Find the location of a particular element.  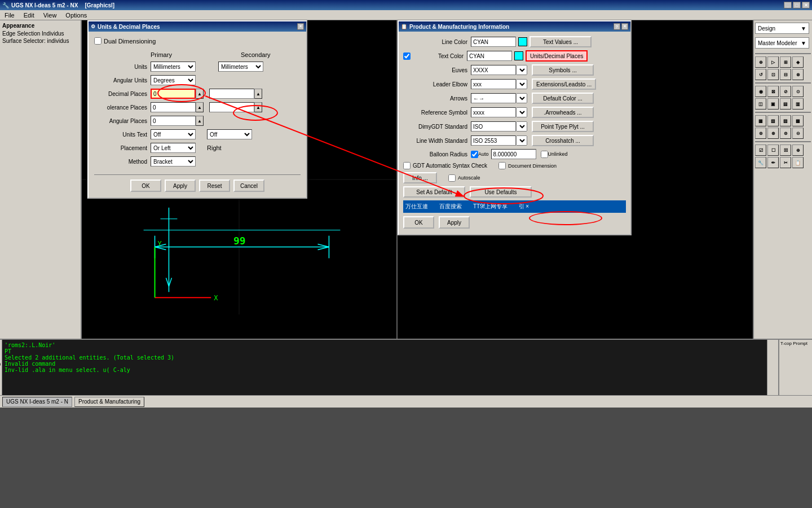

line-color-input is located at coordinates (493, 42).